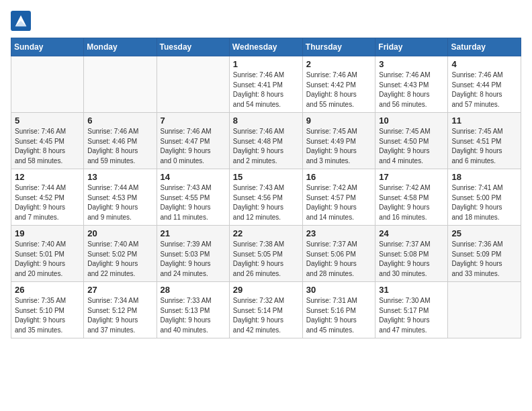 The height and width of the screenshot is (411, 532). Describe the element at coordinates (47, 121) in the screenshot. I see `day-number: 5` at that location.